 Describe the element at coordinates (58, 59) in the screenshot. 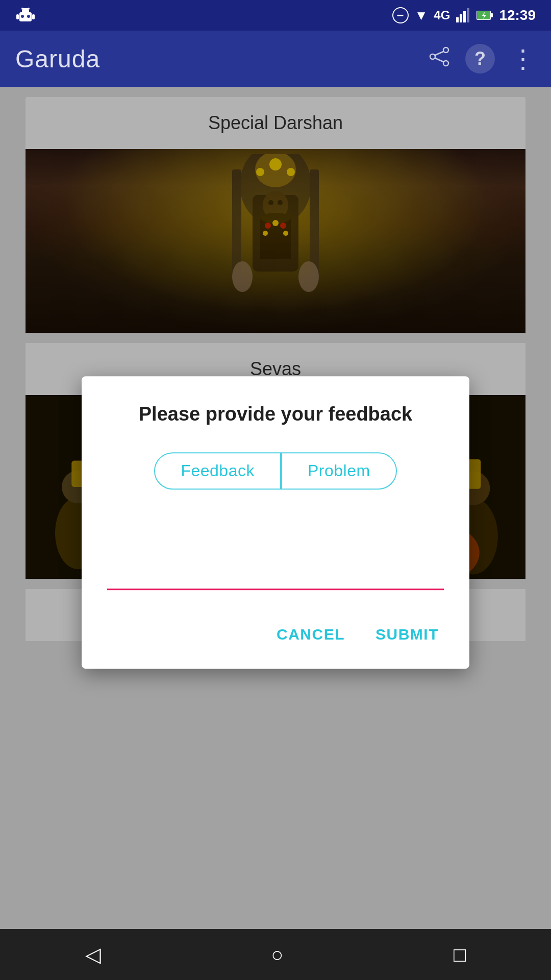

I see `app-title: Garuda` at that location.